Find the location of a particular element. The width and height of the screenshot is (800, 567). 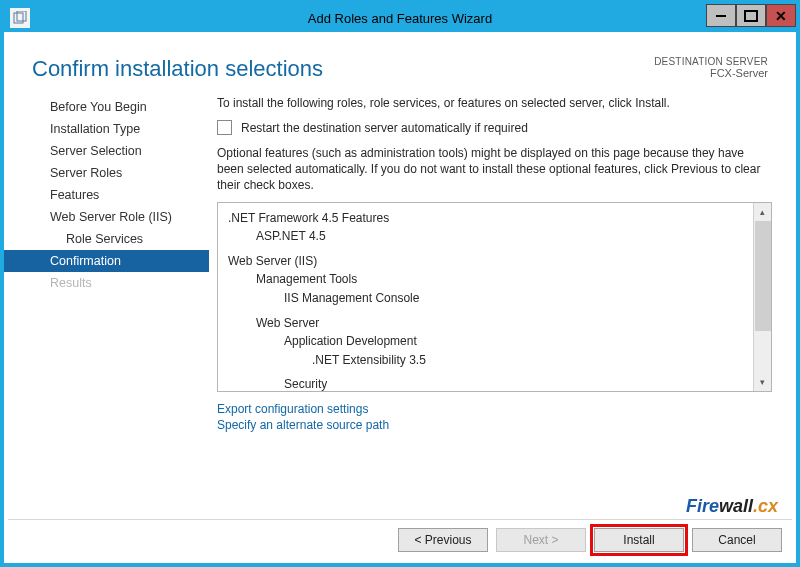

destination-value: FCX-Server is located at coordinates (711, 73).